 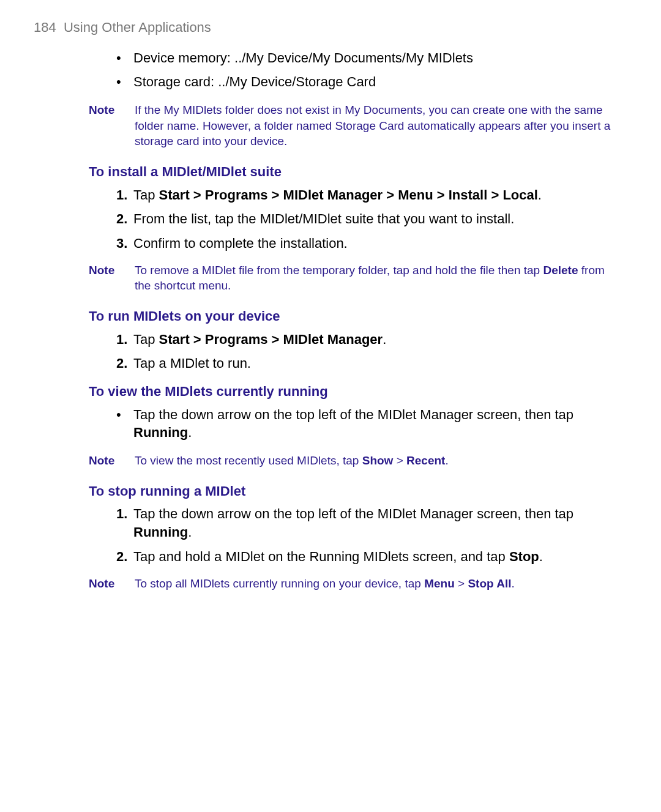 I want to click on note-bold1: Show, so click(x=378, y=460).